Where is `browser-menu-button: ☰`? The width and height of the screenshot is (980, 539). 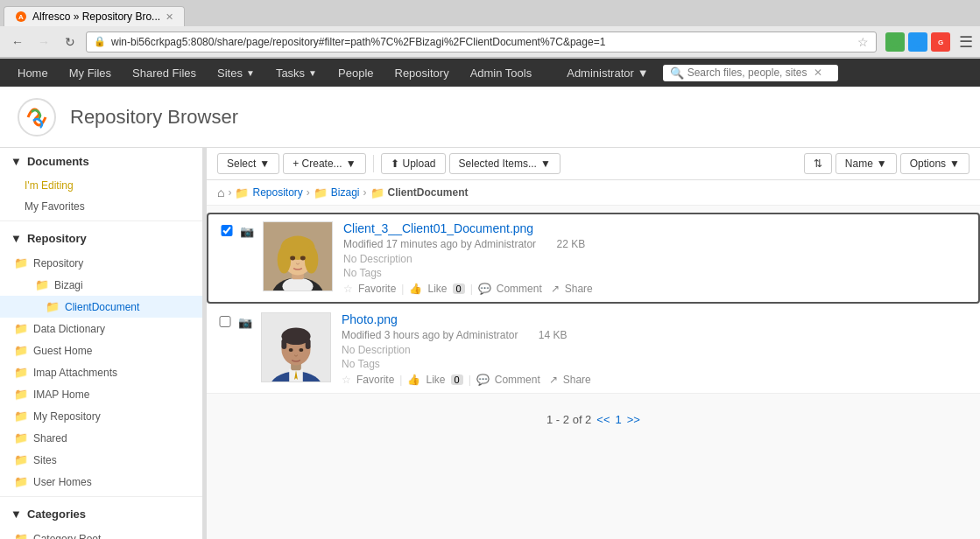
browser-menu-button: ☰ is located at coordinates (966, 42).